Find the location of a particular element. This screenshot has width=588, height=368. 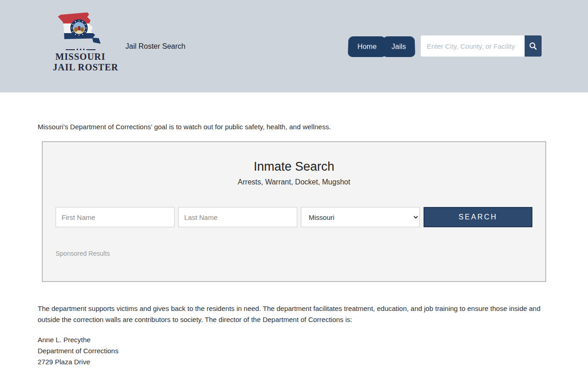

nav-tab-jails: Jails is located at coordinates (399, 47).